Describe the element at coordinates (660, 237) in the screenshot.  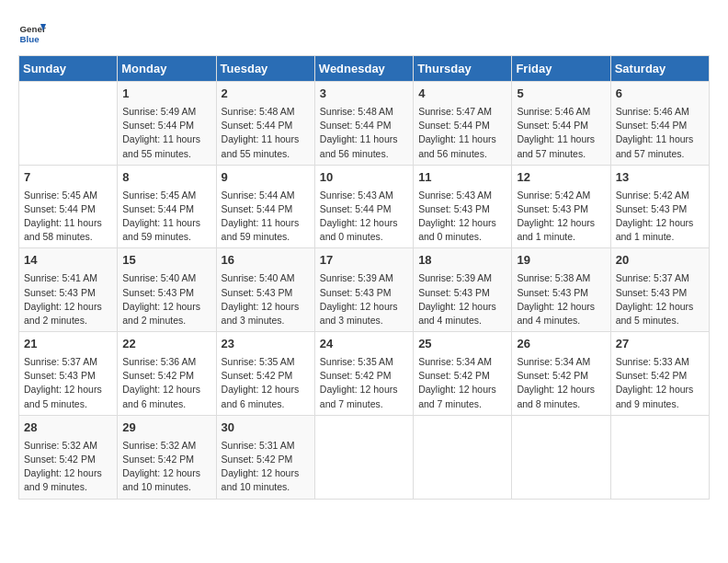
I see `day-info-line: and 1 minute.` at that location.